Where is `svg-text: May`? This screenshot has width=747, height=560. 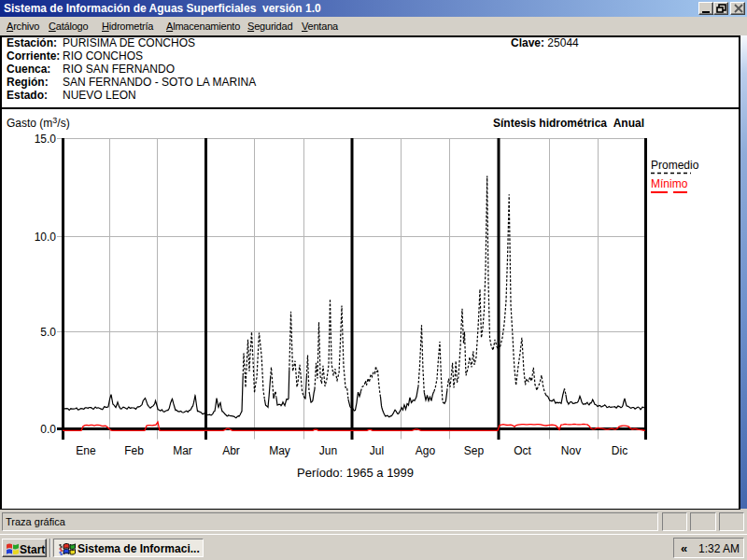 svg-text: May is located at coordinates (280, 451).